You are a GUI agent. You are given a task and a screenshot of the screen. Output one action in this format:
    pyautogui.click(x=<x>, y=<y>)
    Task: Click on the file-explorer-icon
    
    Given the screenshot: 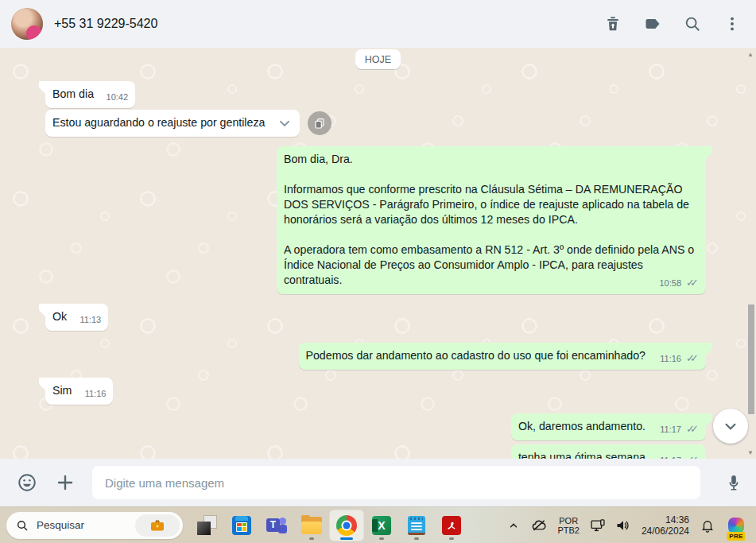 What is the action you would take?
    pyautogui.click(x=312, y=526)
    